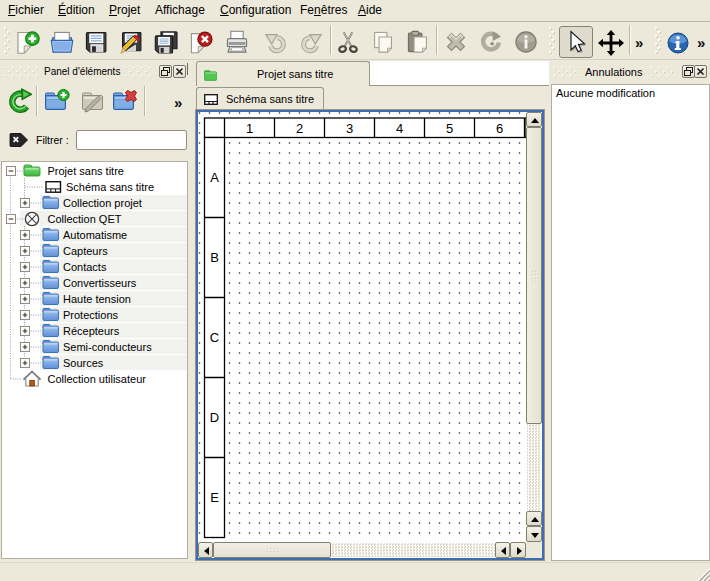 The height and width of the screenshot is (581, 710). Describe the element at coordinates (214, 258) in the screenshot. I see `svg-text: B` at that location.